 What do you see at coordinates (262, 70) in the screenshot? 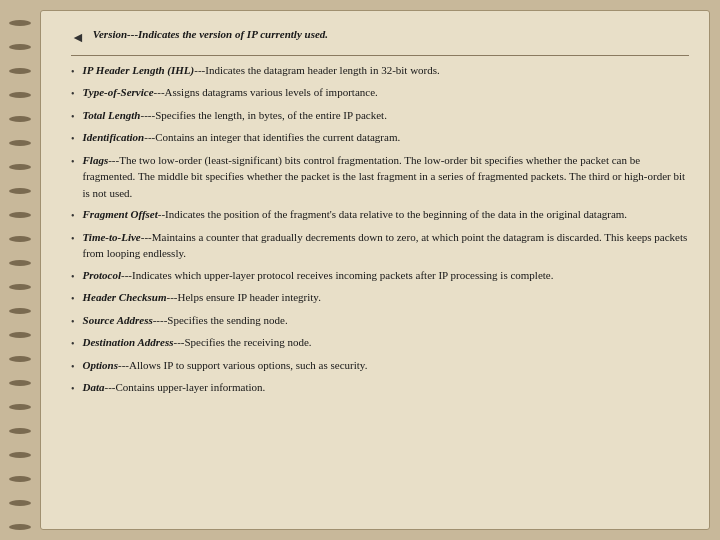
I see `item-text: IP Header Length (IHL)---Indicates the d…` at bounding box center [262, 70].